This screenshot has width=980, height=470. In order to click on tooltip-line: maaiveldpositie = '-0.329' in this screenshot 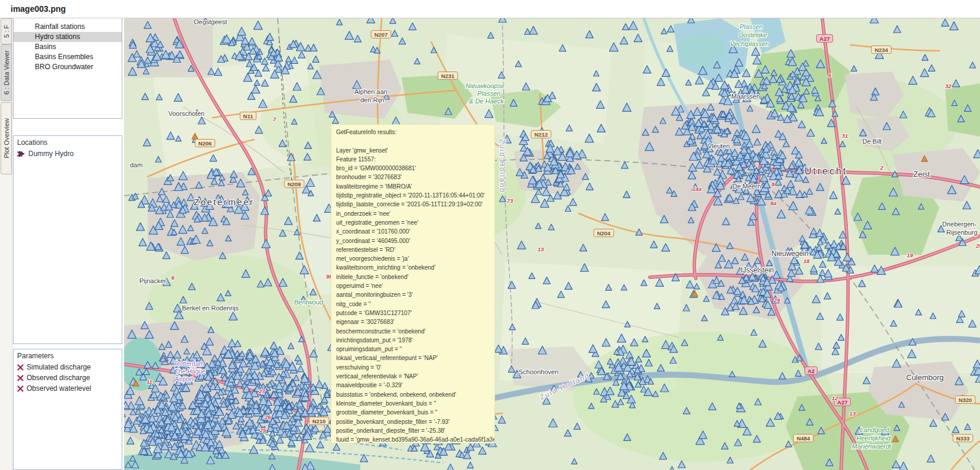, I will do `click(415, 385)`.